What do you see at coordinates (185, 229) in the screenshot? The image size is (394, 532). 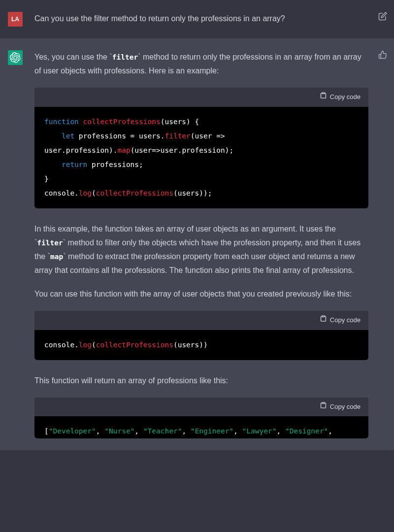 I see `text-span: In this example, the function takes an a…` at bounding box center [185, 229].